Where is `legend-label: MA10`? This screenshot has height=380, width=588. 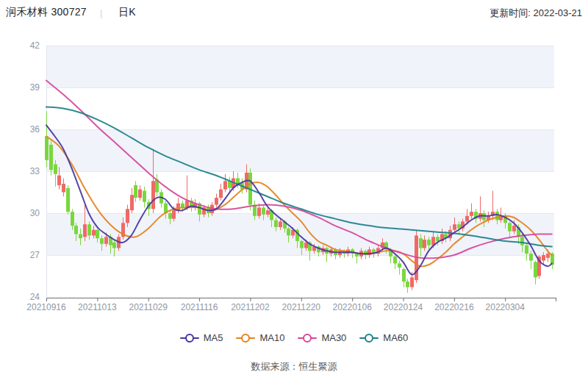 legend-label: MA10 is located at coordinates (272, 338).